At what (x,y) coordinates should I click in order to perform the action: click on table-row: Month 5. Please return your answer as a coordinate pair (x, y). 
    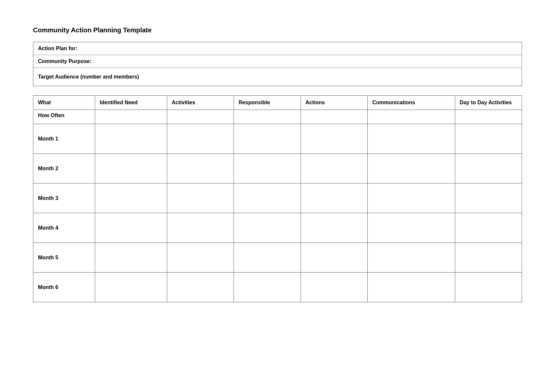
    Looking at the image, I should click on (278, 258).